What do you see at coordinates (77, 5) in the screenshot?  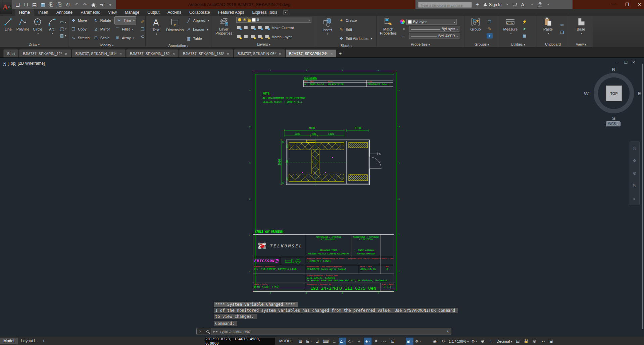 I see `undo-icon: ↶` at bounding box center [77, 5].